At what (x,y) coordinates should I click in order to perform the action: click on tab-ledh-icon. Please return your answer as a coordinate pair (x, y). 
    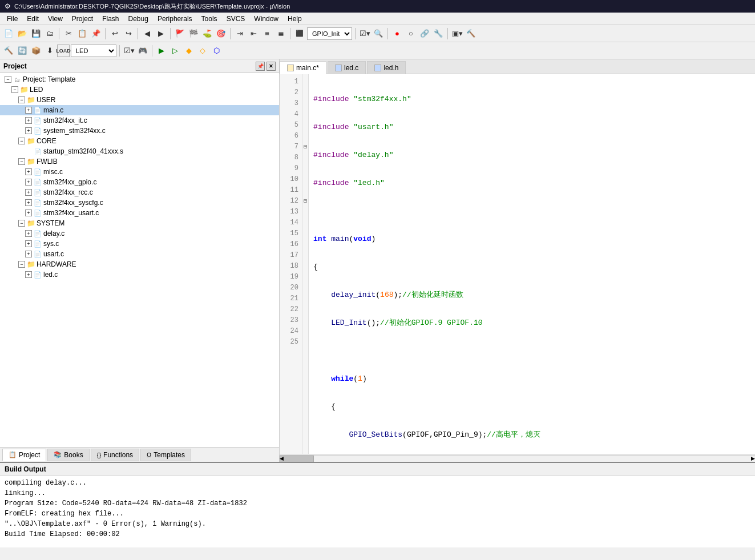
    Looking at the image, I should click on (378, 68).